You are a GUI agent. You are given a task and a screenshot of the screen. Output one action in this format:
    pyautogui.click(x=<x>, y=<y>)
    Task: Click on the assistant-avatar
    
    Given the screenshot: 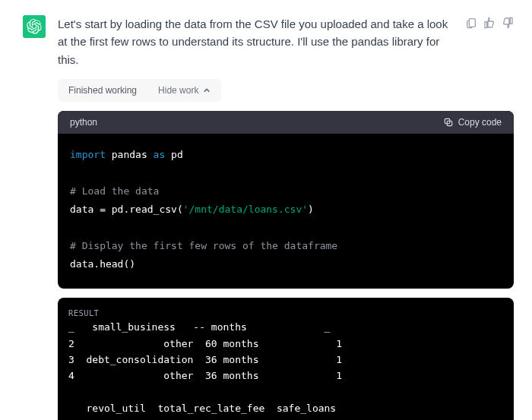 What is the action you would take?
    pyautogui.click(x=34, y=27)
    